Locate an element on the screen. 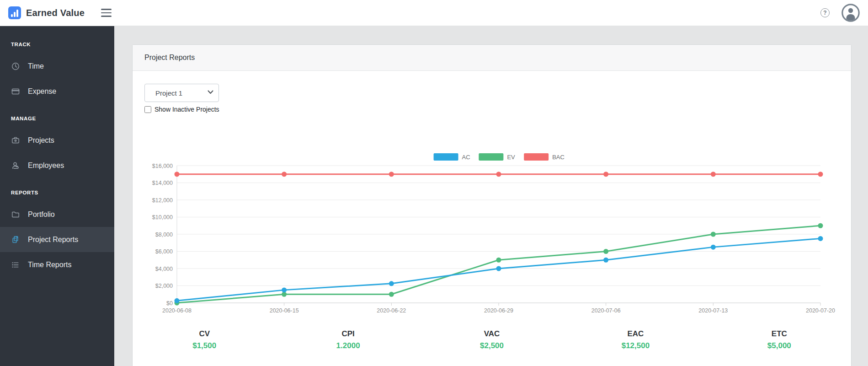 The height and width of the screenshot is (366, 868). sidebar: TRACKTimeExpenseMANAGEProjectsEmployeesR… is located at coordinates (57, 196).